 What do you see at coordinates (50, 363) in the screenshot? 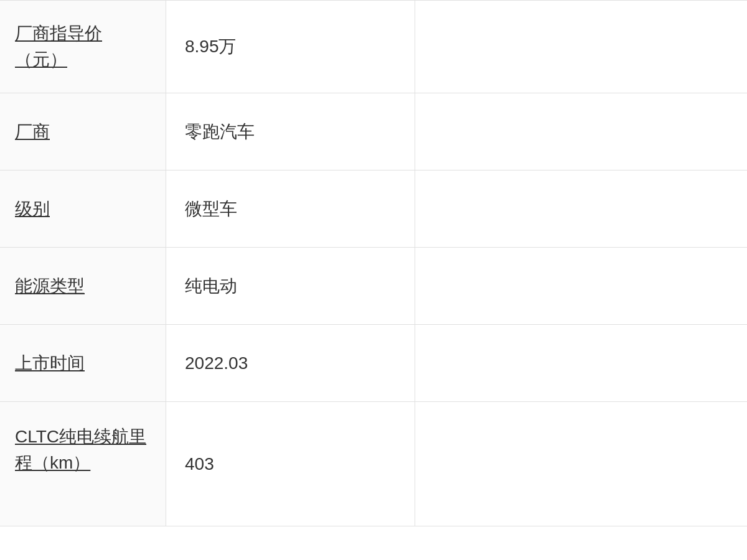
I see `label-text-launch-date: 上市时间` at bounding box center [50, 363].